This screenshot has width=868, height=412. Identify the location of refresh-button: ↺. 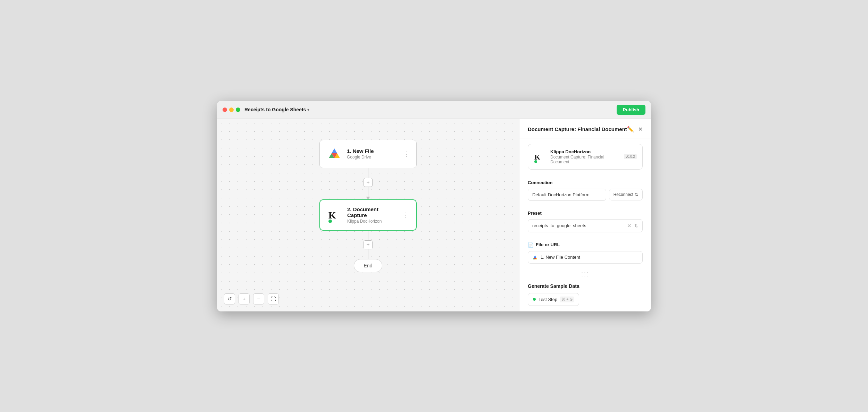
(229, 299).